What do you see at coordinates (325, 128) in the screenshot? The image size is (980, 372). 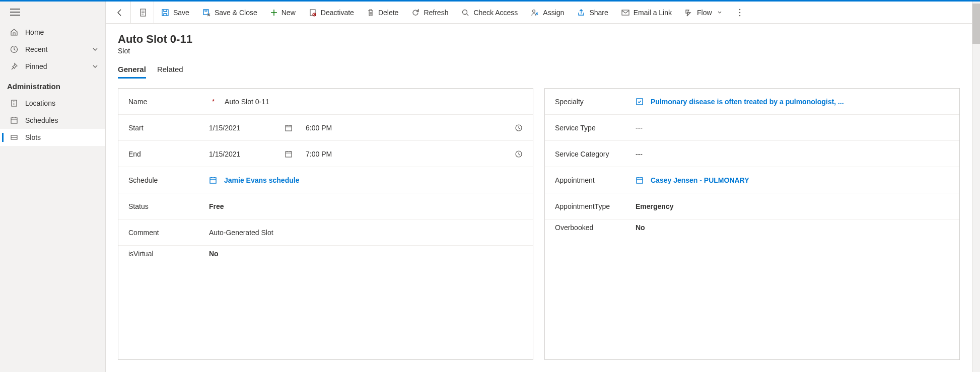 I see `field-start: Start 1/15/2021 6:00 PM` at bounding box center [325, 128].